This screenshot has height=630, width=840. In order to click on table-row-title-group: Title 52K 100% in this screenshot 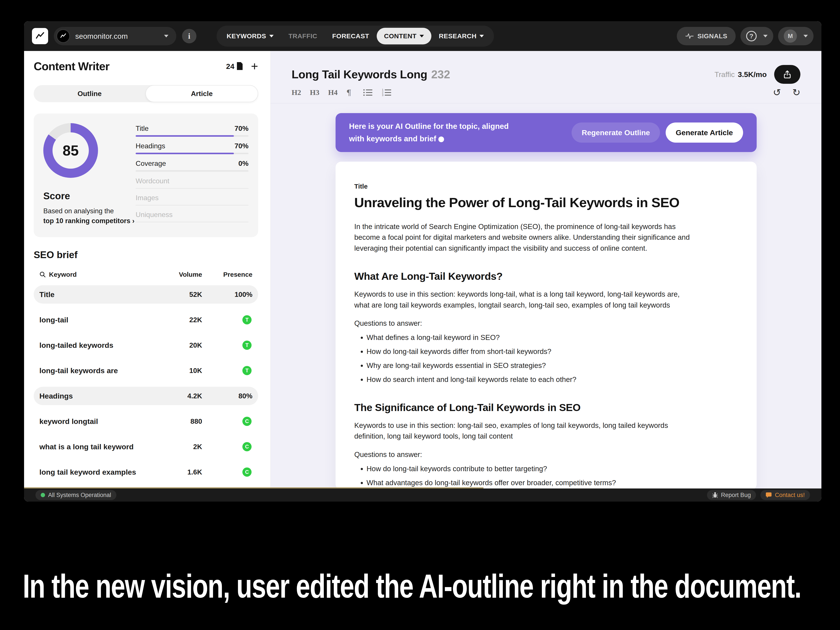, I will do `click(146, 295)`.